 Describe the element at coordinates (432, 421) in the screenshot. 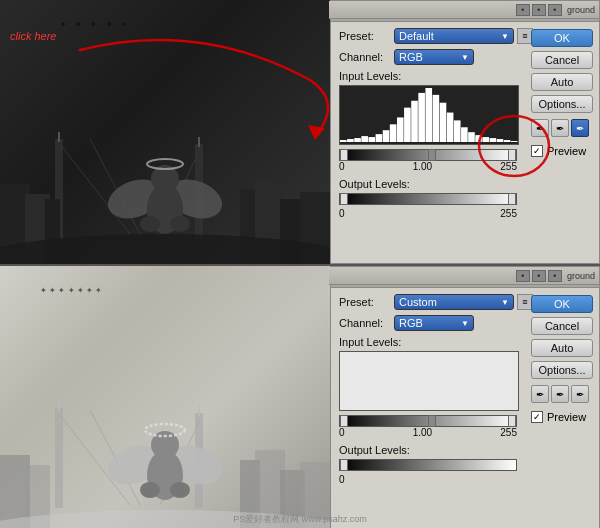

I see `input-slider-mid-bottom` at that location.